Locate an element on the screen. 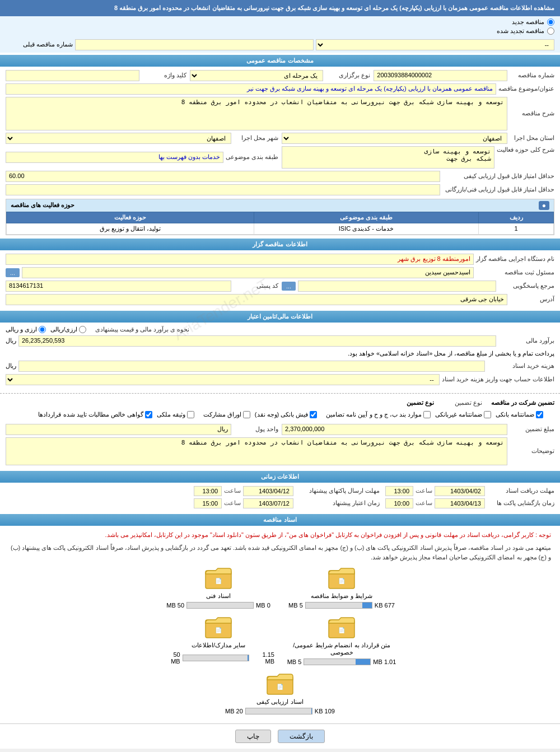  file-row: 📄 شرایط و ضوابط مناقصه677 KB5 MB 📄 اسناد… is located at coordinates (280, 587).